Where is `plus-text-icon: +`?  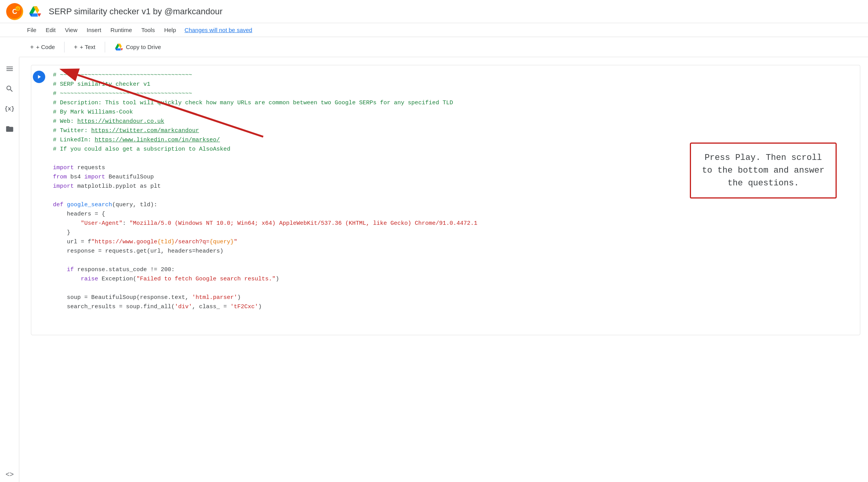 plus-text-icon: + is located at coordinates (76, 47).